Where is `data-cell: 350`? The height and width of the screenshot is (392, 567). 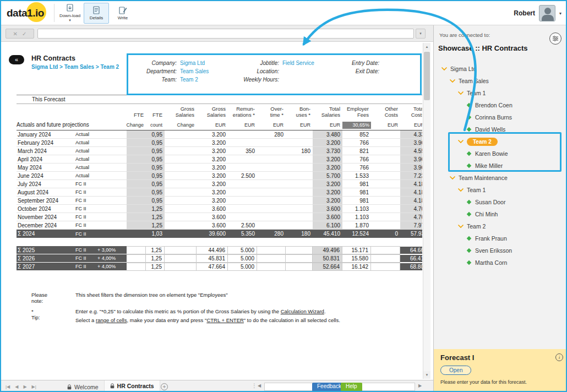 data-cell: 350 is located at coordinates (242, 151).